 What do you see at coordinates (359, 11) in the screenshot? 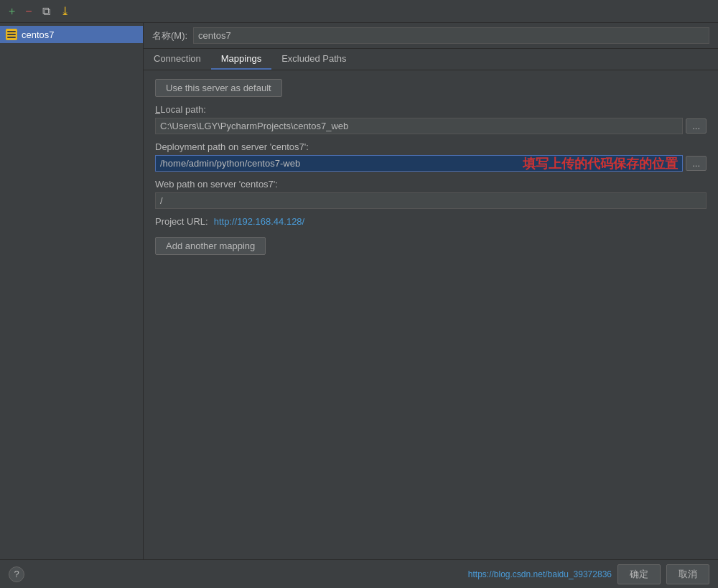
I see `toolbar: + − ⧉ ⤓` at bounding box center [359, 11].